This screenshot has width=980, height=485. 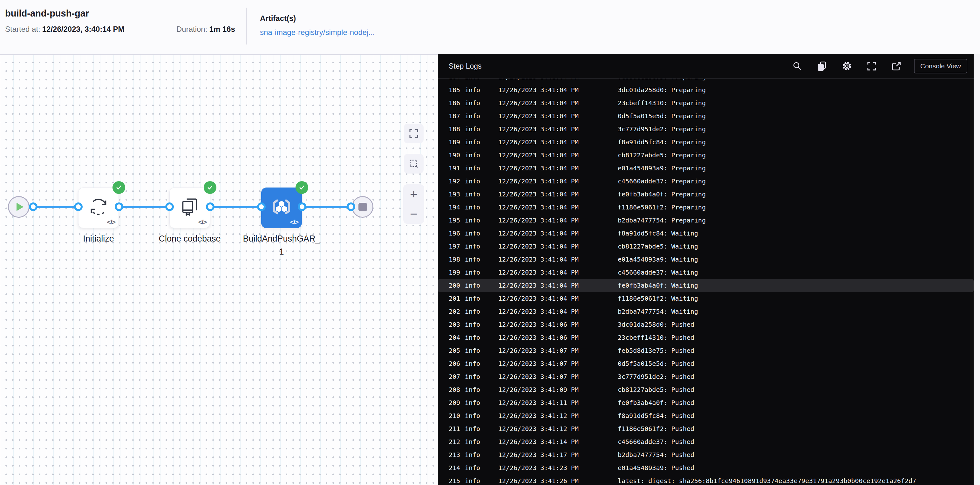 What do you see at coordinates (706, 480) in the screenshot?
I see `log-row: 215info12/26/2023 3:41:26 PMlatest: dige…` at bounding box center [706, 480].